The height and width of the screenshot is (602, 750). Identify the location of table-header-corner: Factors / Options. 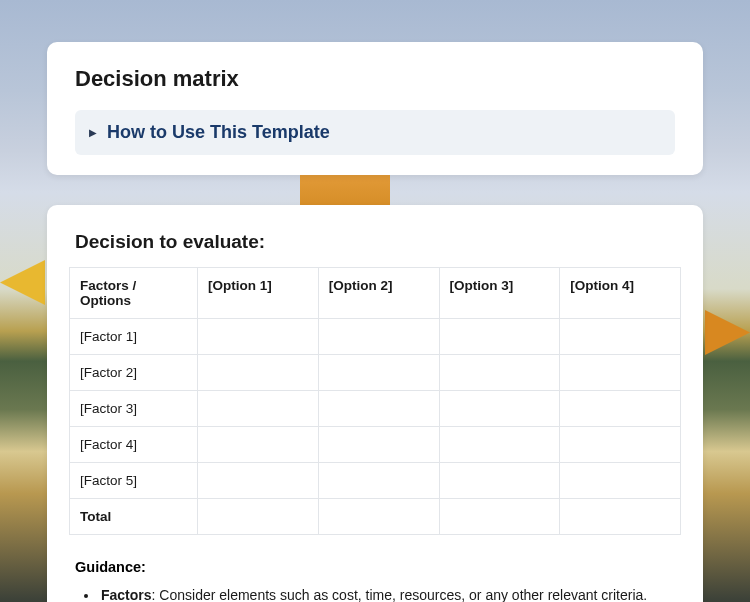
(134, 294).